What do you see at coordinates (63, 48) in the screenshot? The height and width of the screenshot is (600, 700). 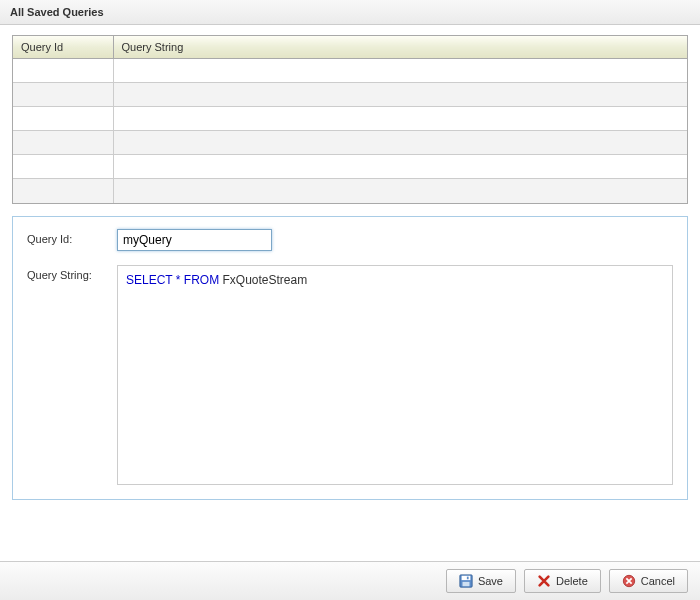 I see `column-header-query-id: Query Id` at bounding box center [63, 48].